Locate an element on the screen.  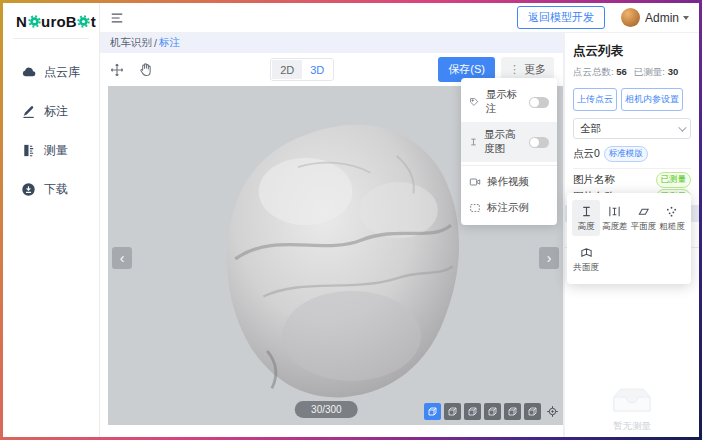
height-diff-icon is located at coordinates (614, 212).